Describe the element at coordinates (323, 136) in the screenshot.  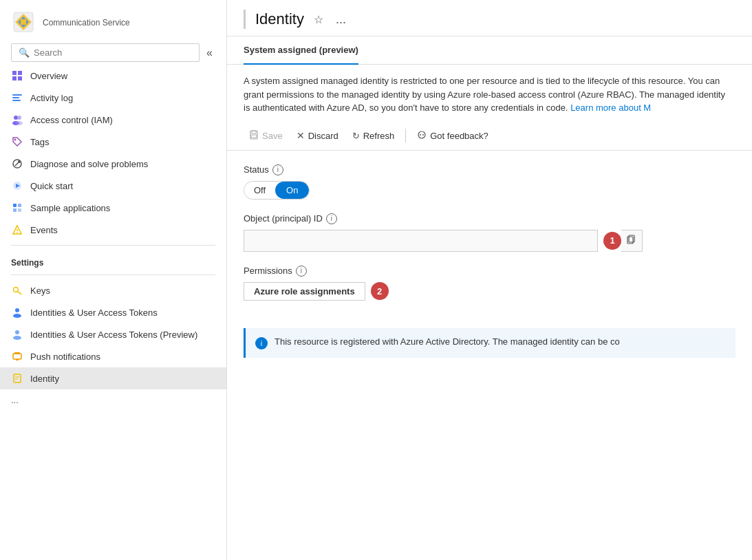
I see `discard-label: Discard` at that location.